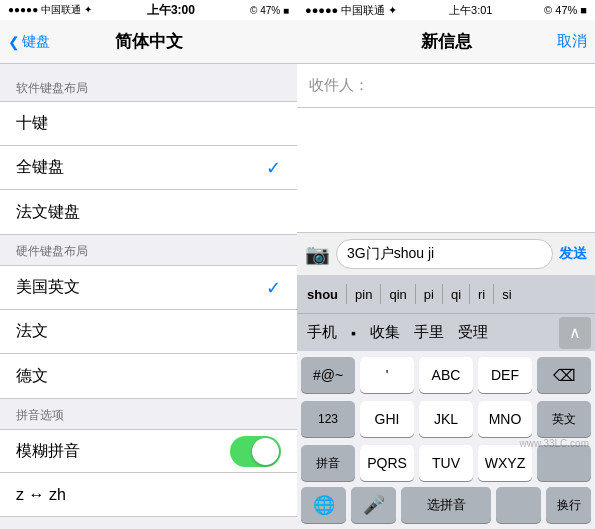 Image resolution: width=595 pixels, height=529 pixels. I want to click on input-area: 📷 3G门户shou ji 发送, so click(446, 254).